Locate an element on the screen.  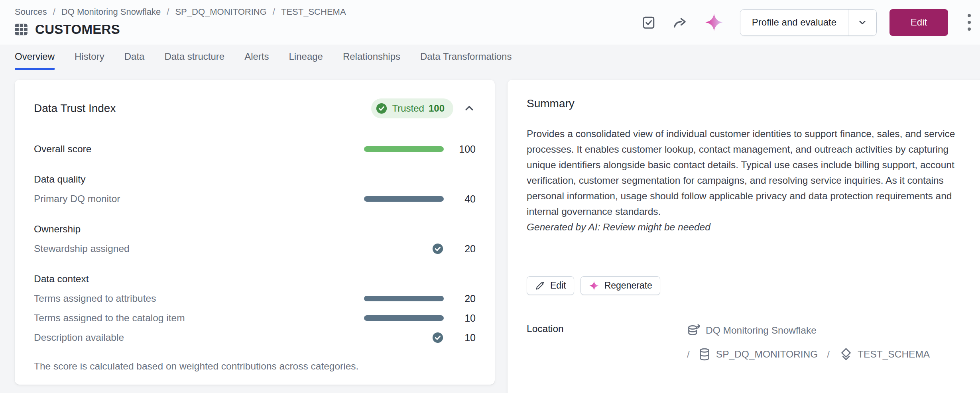
trust-row-terms-catalog-item: Terms assigned to the catalog item 10 is located at coordinates (255, 318).